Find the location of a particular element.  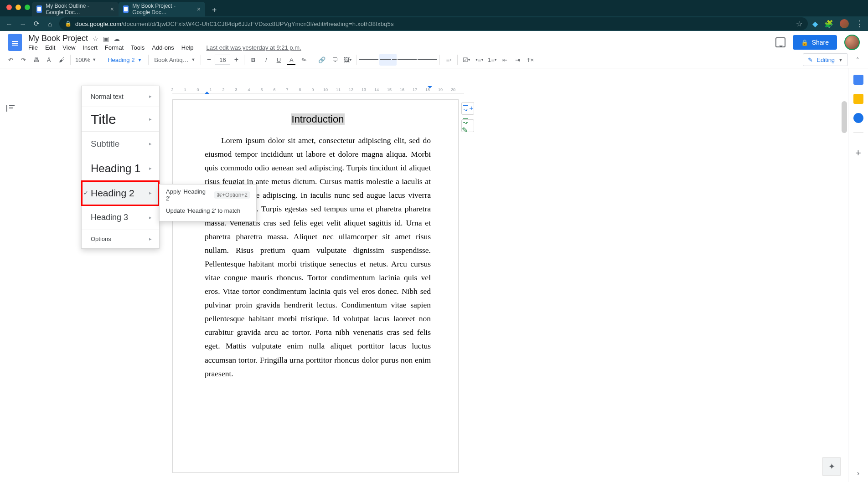

new-tab-button: + is located at coordinates (214, 10).